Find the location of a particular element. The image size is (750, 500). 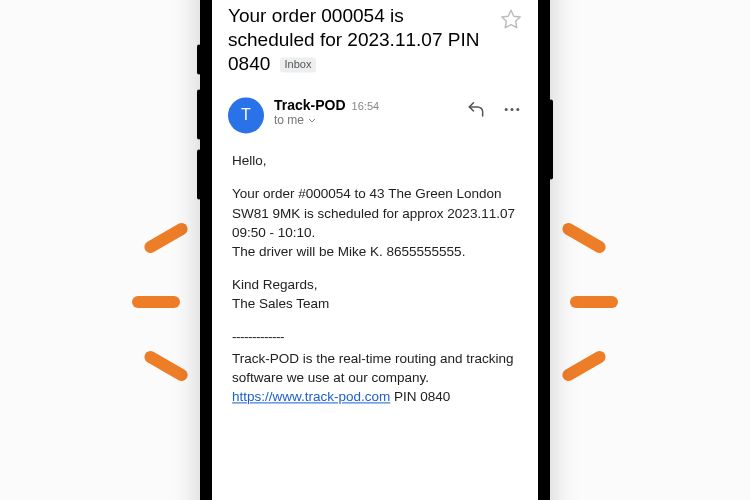

reply-button is located at coordinates (476, 112).